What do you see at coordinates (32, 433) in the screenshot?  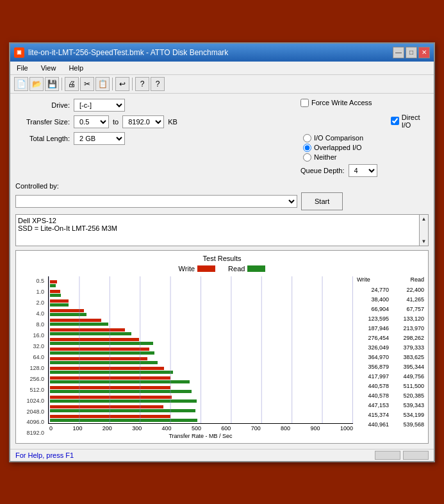 I see `y-label: 8192.0` at bounding box center [32, 433].